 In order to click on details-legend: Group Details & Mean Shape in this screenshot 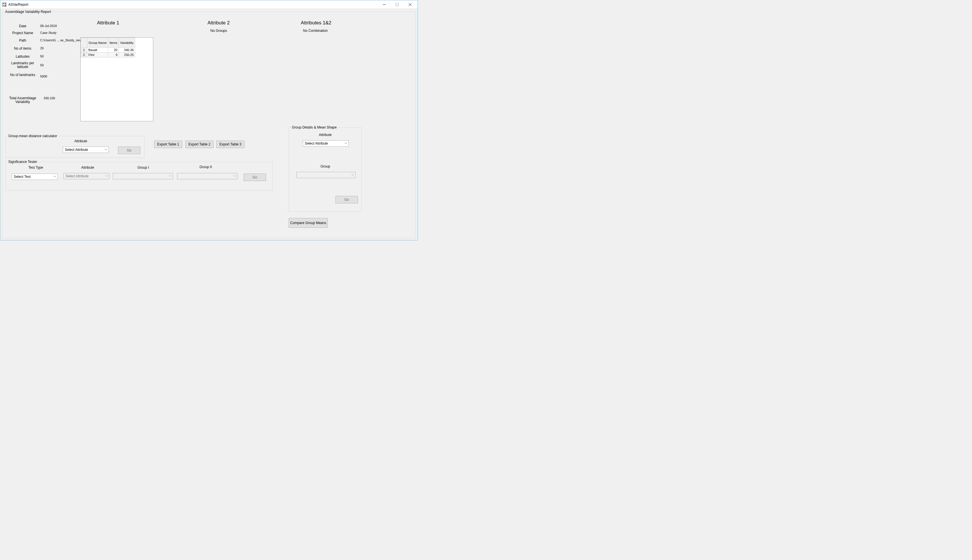, I will do `click(314, 127)`.